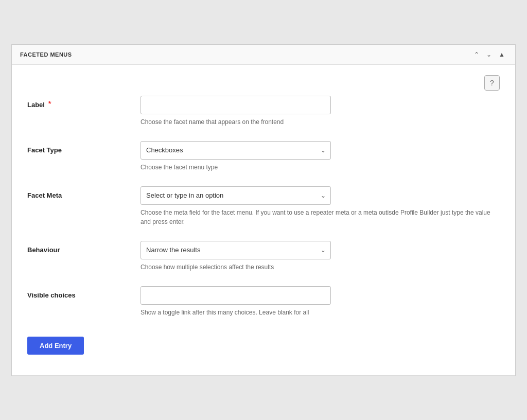 Image resolution: width=527 pixels, height=420 pixels. Describe the element at coordinates (320, 302) in the screenshot. I see `visible-choices-field-col: Show a toggle link after this many choic…` at that location.